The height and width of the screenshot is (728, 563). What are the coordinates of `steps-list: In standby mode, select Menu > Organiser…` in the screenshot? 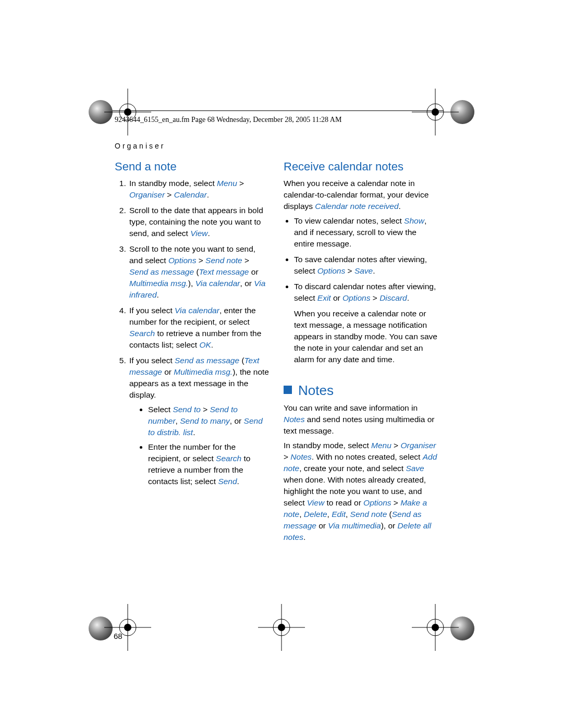 It's located at (192, 332).